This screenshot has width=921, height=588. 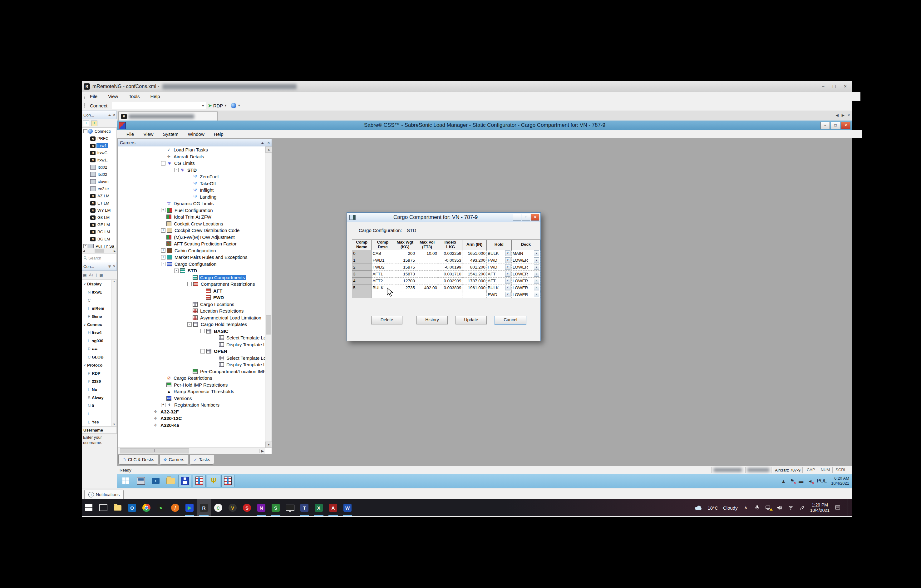 I want to click on tree-item-cargo-restrictions: ØCargo Restrictions, so click(x=192, y=378).